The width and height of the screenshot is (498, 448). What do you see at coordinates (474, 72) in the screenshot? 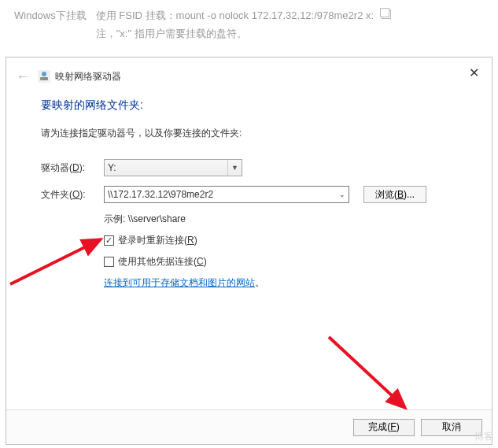
I see `close-icon: ✕` at bounding box center [474, 72].